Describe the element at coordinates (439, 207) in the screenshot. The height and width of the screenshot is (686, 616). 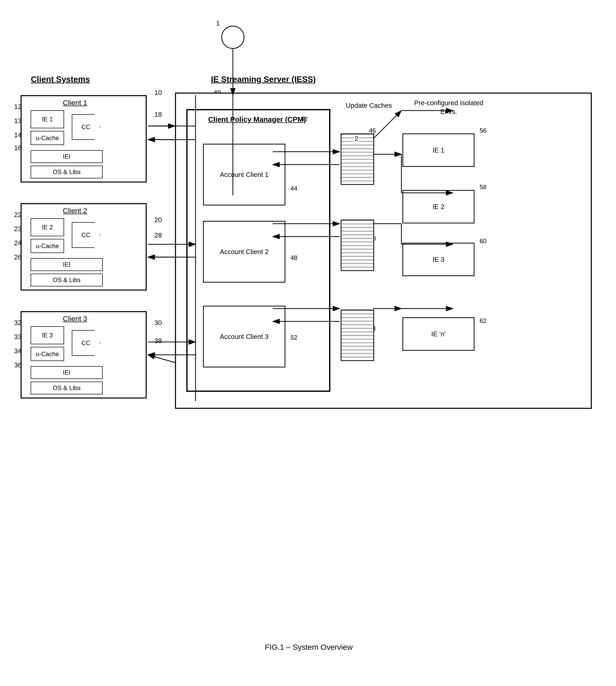
I see `ie2-preconfigured: IE 2` at that location.